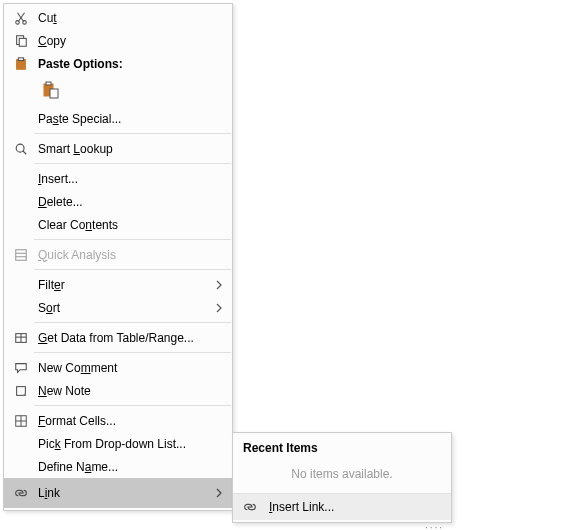  Describe the element at coordinates (118, 368) in the screenshot. I see `menu-item-new-comment: New Comment` at that location.